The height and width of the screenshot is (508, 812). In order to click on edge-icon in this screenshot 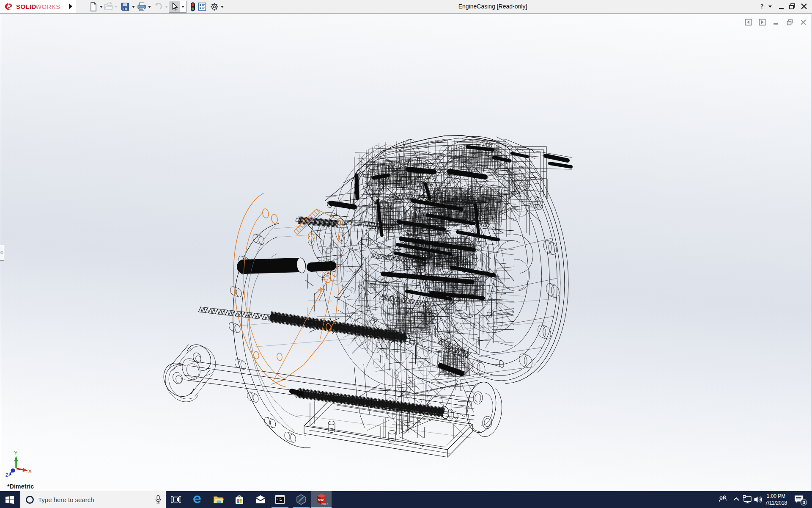, I will do `click(197, 500)`.